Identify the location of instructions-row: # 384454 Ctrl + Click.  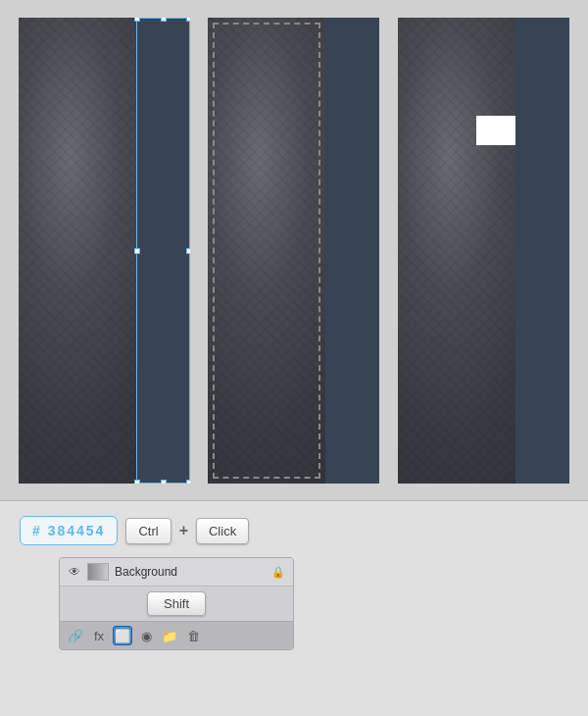
(134, 531).